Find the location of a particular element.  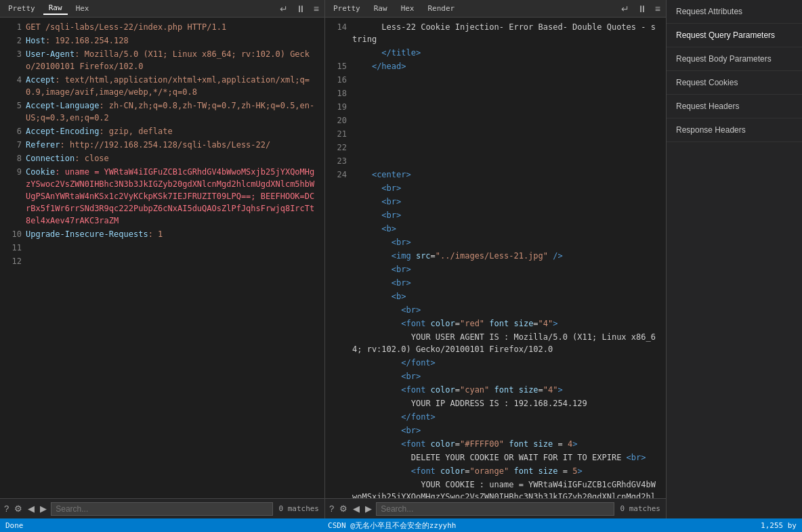

gear-icon-left: ⚙ is located at coordinates (18, 509).